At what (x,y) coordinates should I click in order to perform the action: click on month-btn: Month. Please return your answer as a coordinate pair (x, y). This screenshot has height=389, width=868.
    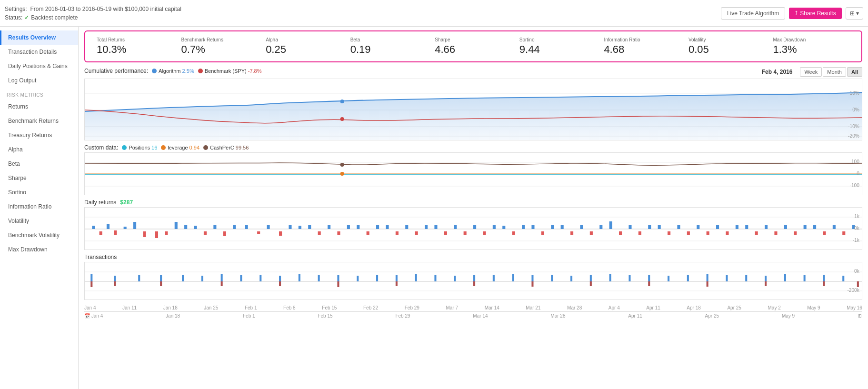
    Looking at the image, I should click on (834, 72).